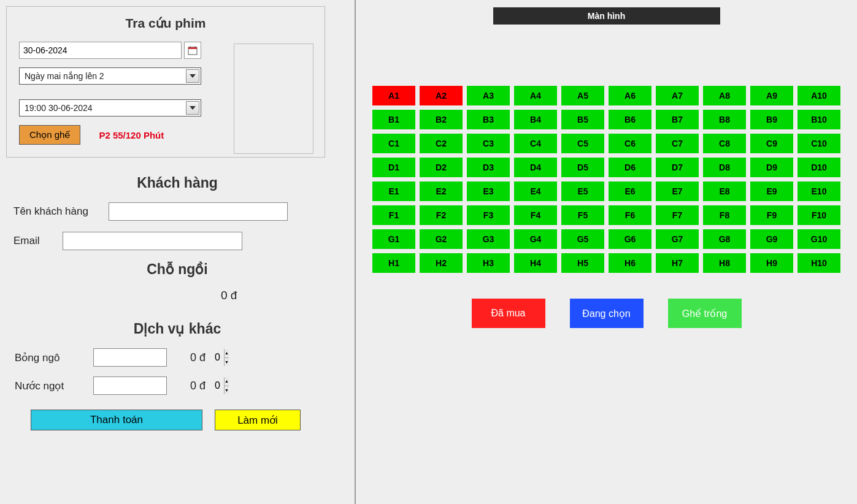 The height and width of the screenshot is (504, 857). Describe the element at coordinates (536, 96) in the screenshot. I see `seat-A4: A4` at that location.